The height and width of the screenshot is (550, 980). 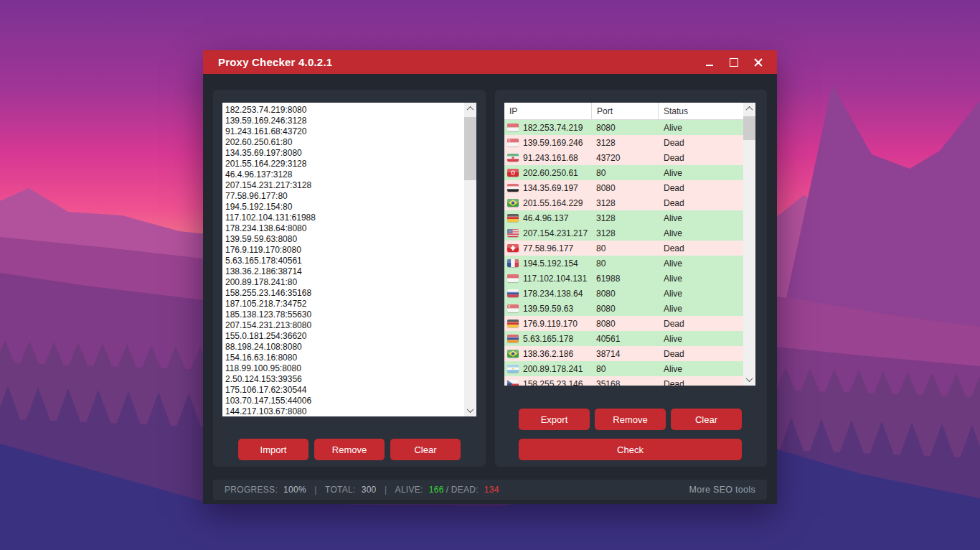 I want to click on table-row: 201.55.164.2293128Dead, so click(x=624, y=202).